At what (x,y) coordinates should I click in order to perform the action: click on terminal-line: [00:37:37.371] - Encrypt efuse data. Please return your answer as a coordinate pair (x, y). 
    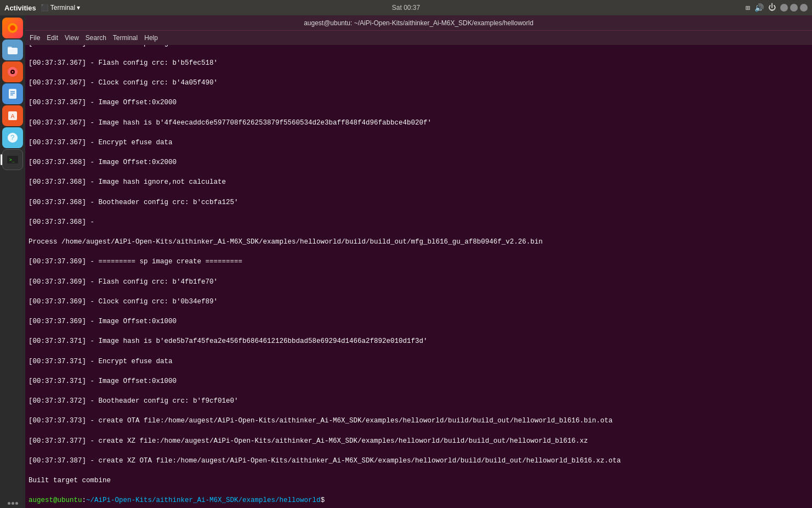
    Looking at the image, I should click on (419, 362).